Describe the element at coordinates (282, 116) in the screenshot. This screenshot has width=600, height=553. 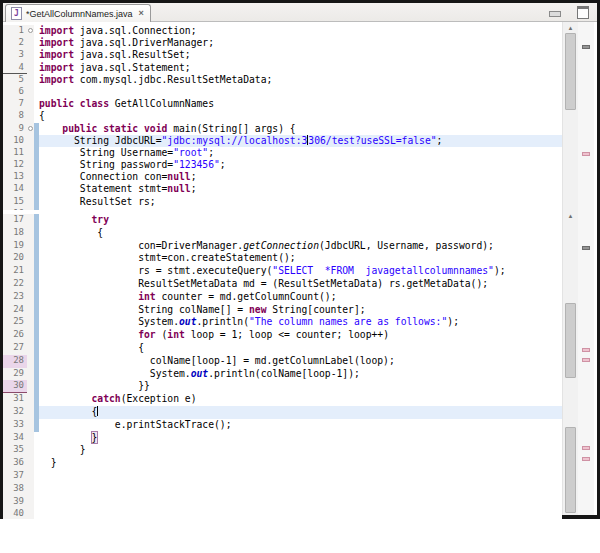
I see `code-line: 8{` at that location.